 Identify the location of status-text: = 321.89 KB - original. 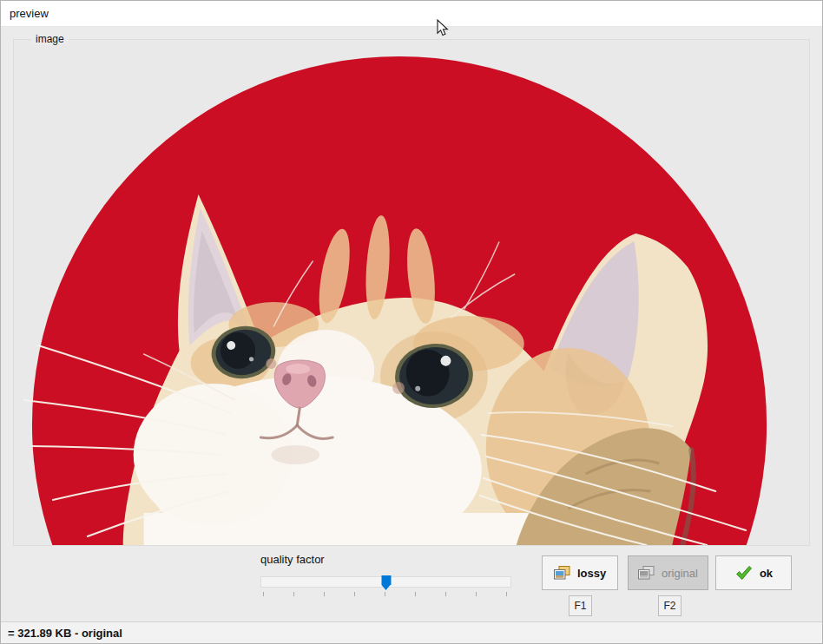
(65, 634).